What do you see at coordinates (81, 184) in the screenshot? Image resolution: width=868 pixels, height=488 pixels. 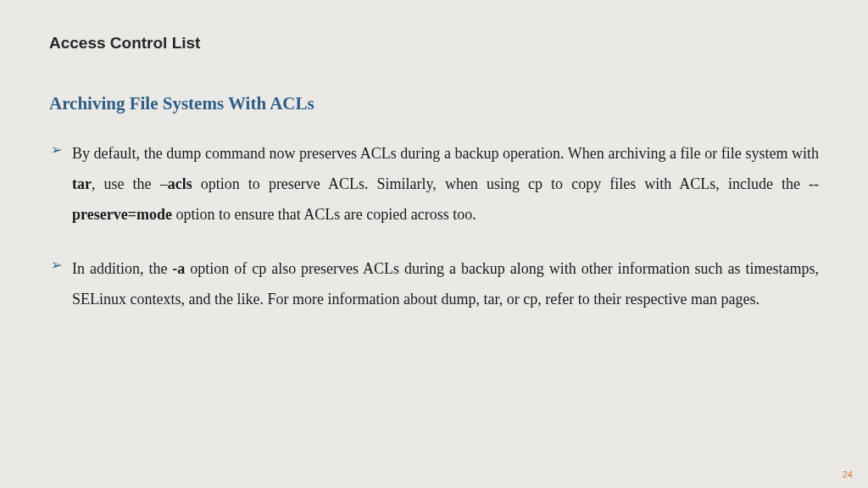 I see `bold-run: tar` at bounding box center [81, 184].